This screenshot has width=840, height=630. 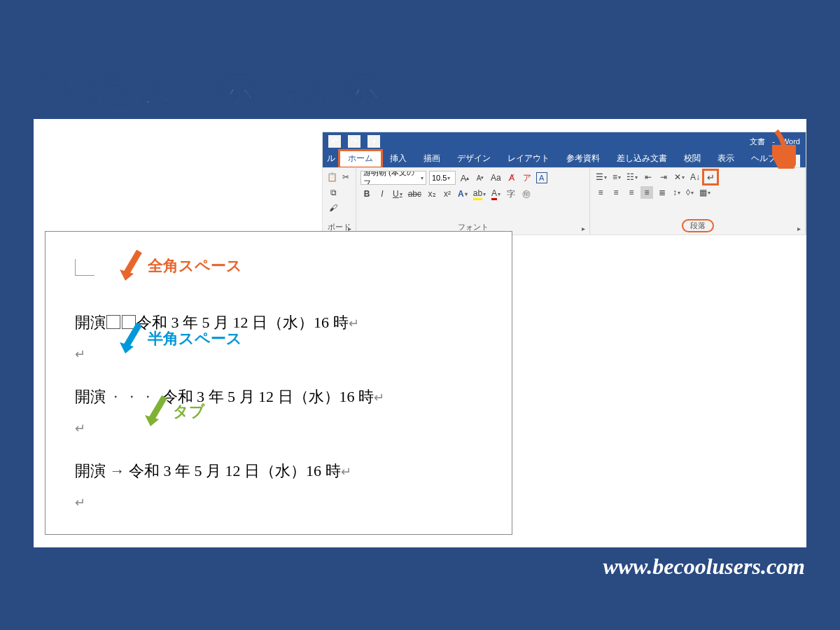 What do you see at coordinates (662, 192) in the screenshot?
I see `distribute-icon: ≣` at bounding box center [662, 192].